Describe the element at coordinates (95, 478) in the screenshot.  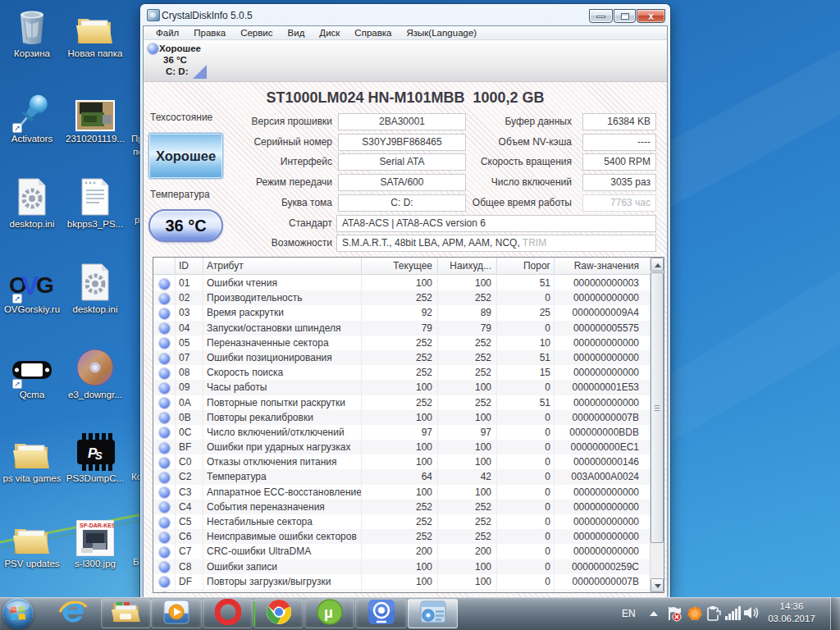
I see `desktop-icon-label: PS3DumpC...` at that location.